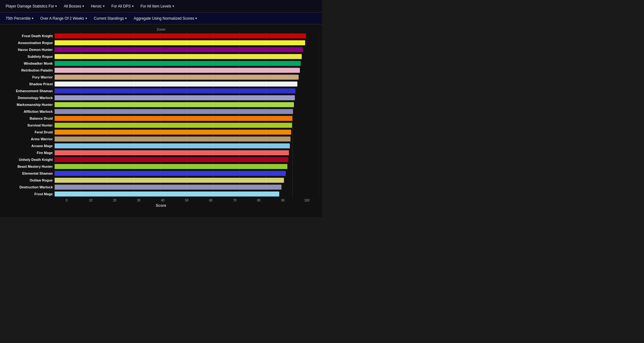 This screenshot has height=343, width=644. What do you see at coordinates (29, 139) in the screenshot?
I see `spec-label: Arms Warrior` at bounding box center [29, 139].